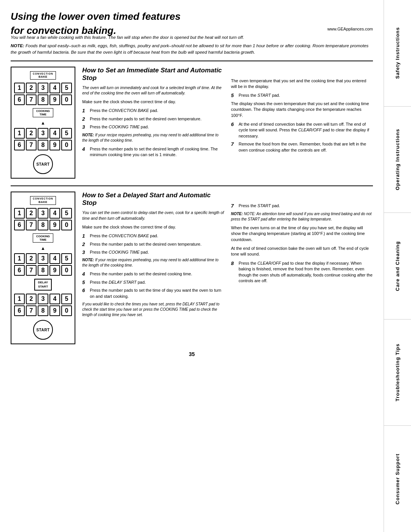  I want to click on cooking-time-arrow-2: ▲, so click(43, 248).